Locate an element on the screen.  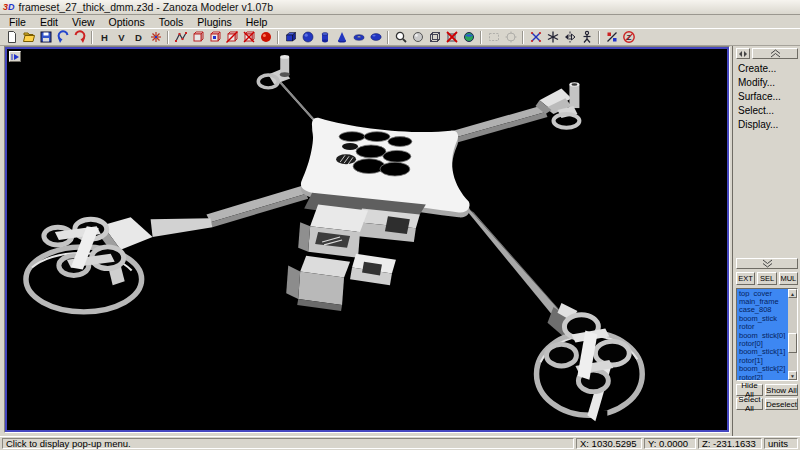
uv-mapper-button is located at coordinates (612, 37).